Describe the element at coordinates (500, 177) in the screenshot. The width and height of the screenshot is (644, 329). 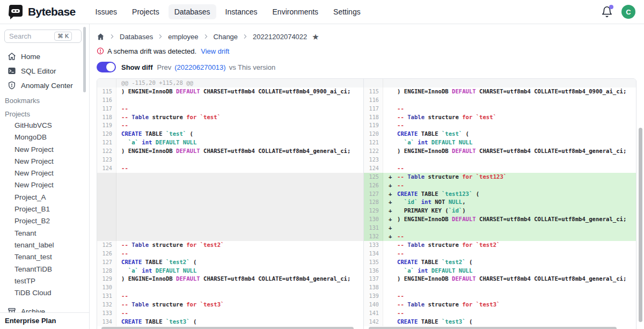
I see `diff-row: 125+-- Table structure for `test123`` at that location.